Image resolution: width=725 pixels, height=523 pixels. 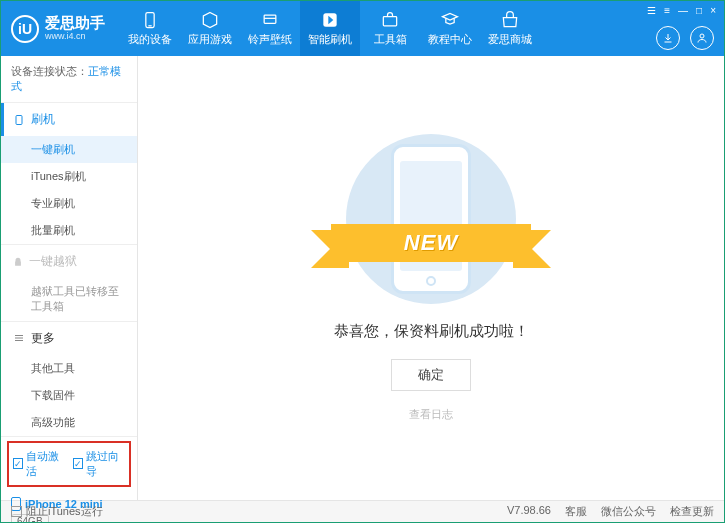 What do you see at coordinates (667, 10) in the screenshot?
I see `pin-icon: ≡` at bounding box center [667, 10].